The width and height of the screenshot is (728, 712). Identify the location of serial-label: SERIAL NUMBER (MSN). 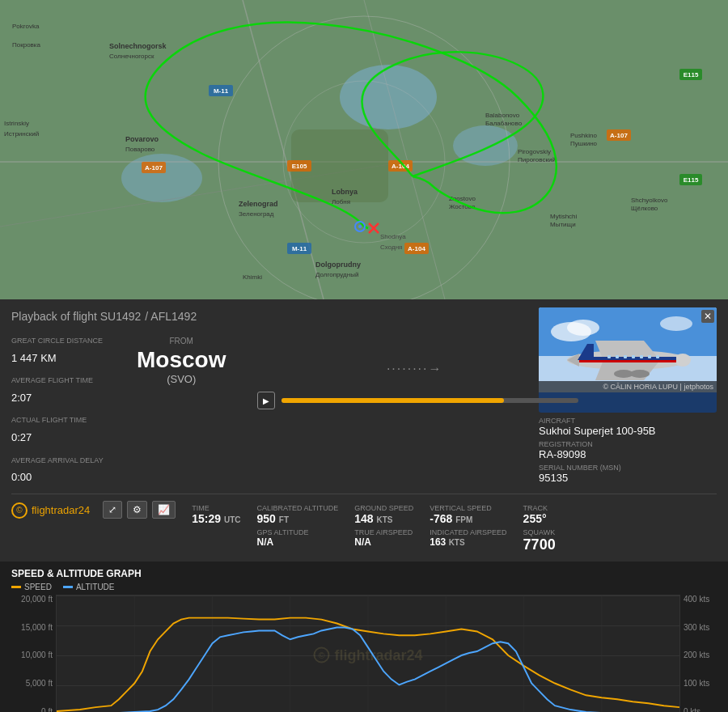
(628, 468).